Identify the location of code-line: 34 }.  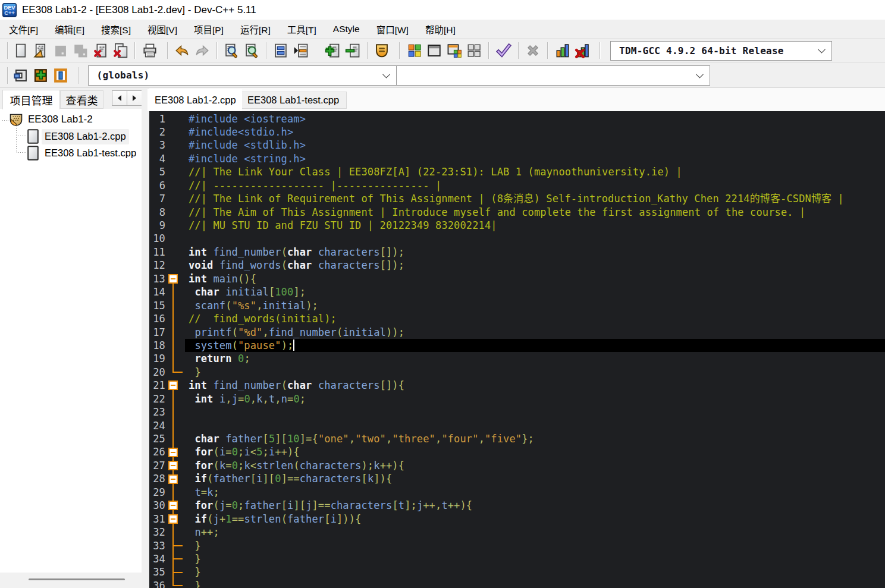
(517, 559).